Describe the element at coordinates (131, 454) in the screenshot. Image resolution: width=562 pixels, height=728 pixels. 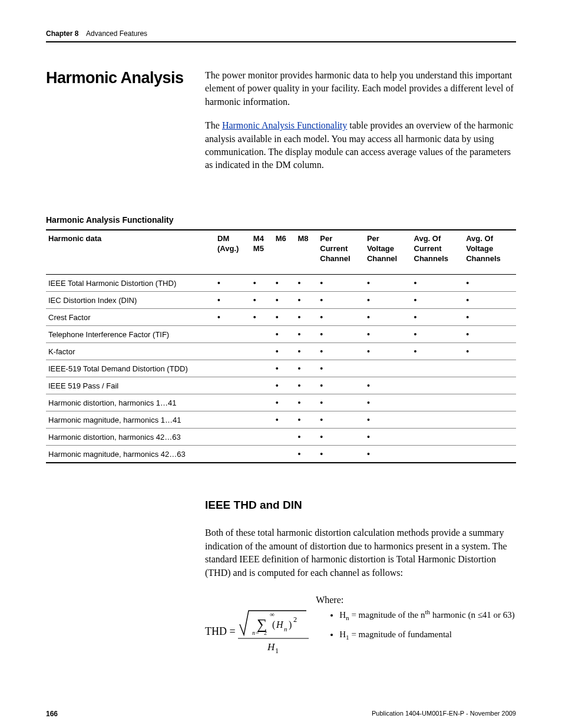
I see `row-label: Harmonic magnitude, harmonics 42…63` at that location.